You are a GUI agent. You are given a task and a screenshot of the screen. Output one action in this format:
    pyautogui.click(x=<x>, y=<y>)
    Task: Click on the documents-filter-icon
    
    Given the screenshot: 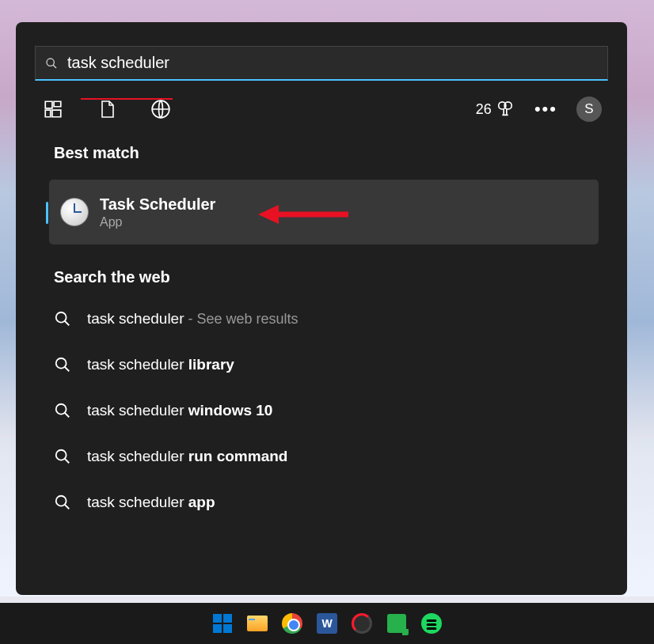 What is the action you would take?
    pyautogui.click(x=107, y=109)
    